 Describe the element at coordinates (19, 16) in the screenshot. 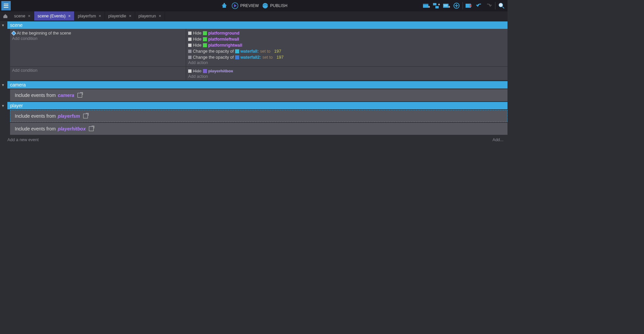

I see `tab-label: scene` at that location.